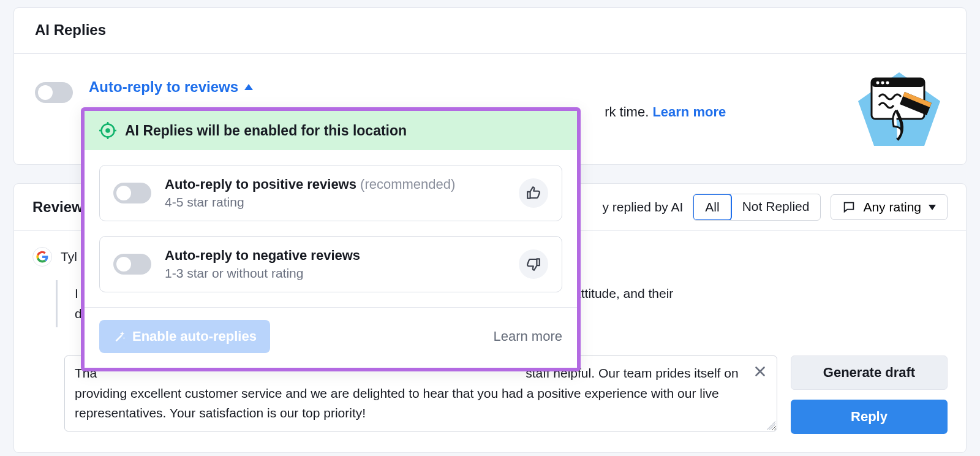 Image resolution: width=980 pixels, height=456 pixels. What do you see at coordinates (331, 264) in the screenshot?
I see `negative-review-option: Auto-reply to negative reviews 1-3 star …` at bounding box center [331, 264].